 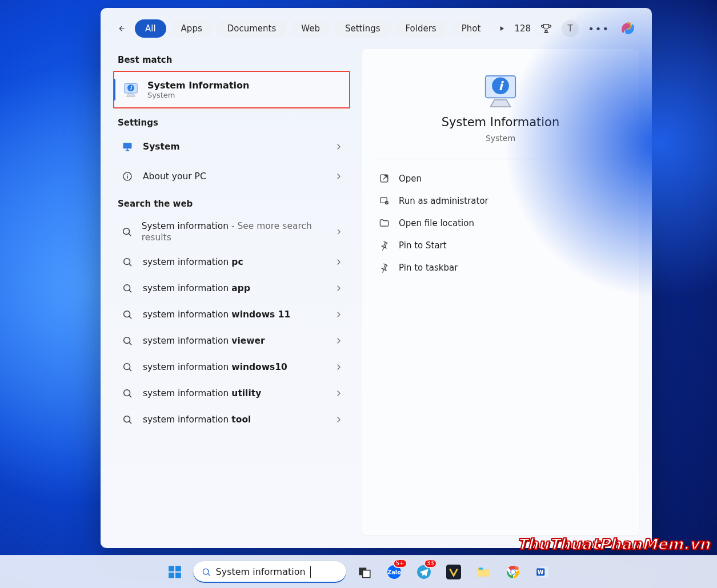 I want to click on section-search-web: Search the web, so click(x=232, y=202).